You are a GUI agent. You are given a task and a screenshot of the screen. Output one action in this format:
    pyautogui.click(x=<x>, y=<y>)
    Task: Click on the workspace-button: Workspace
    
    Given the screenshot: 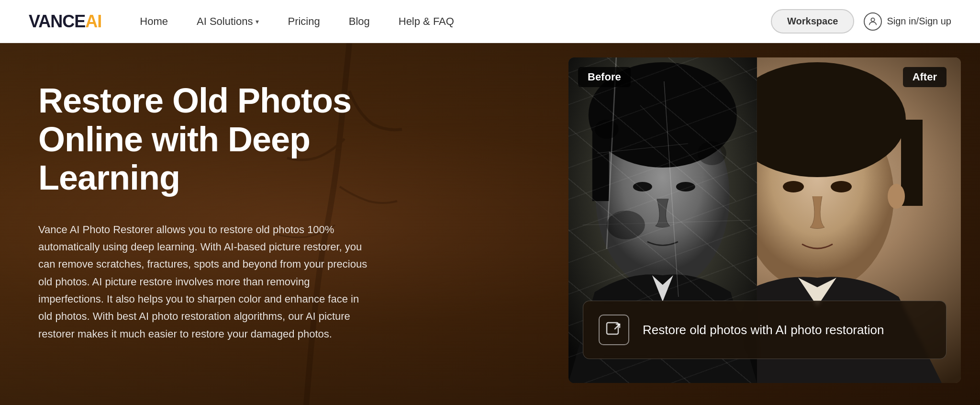 What is the action you would take?
    pyautogui.click(x=813, y=21)
    